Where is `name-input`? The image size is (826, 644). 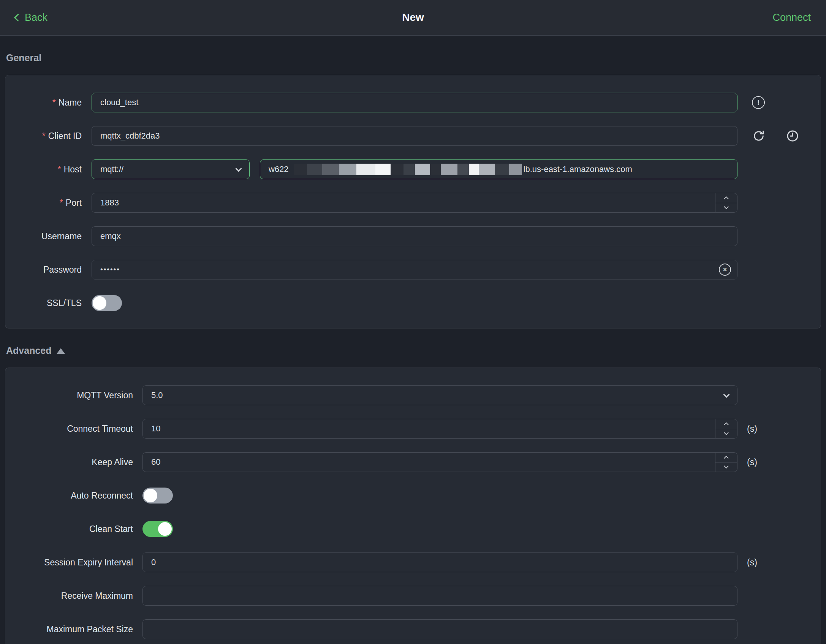
name-input is located at coordinates (415, 103).